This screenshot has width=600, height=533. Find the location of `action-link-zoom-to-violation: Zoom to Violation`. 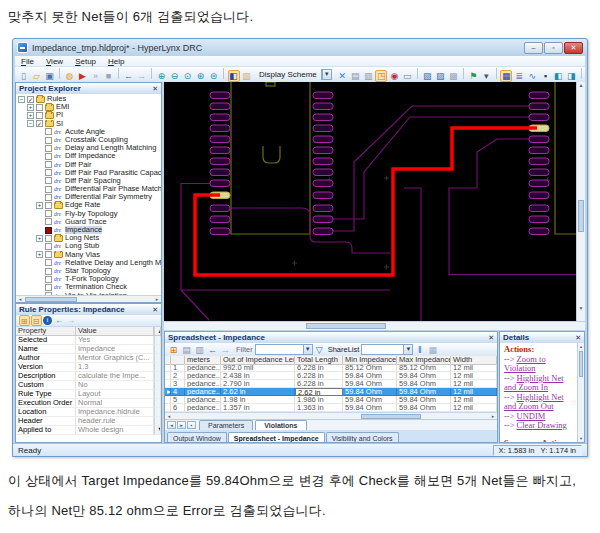

action-link-zoom-to-violation: Zoom to Violation is located at coordinates (525, 364).